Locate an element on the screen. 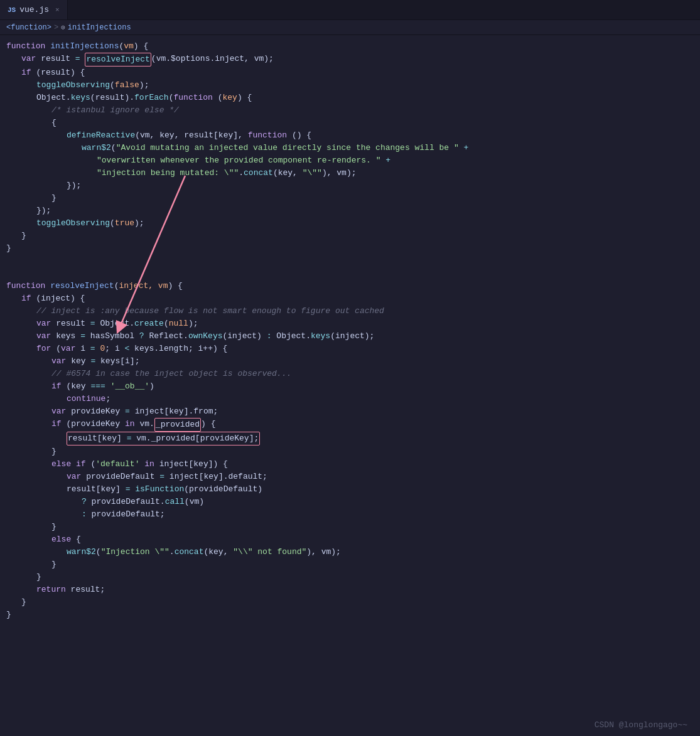 This screenshot has width=700, height=736. code-line-13: } is located at coordinates (350, 198).